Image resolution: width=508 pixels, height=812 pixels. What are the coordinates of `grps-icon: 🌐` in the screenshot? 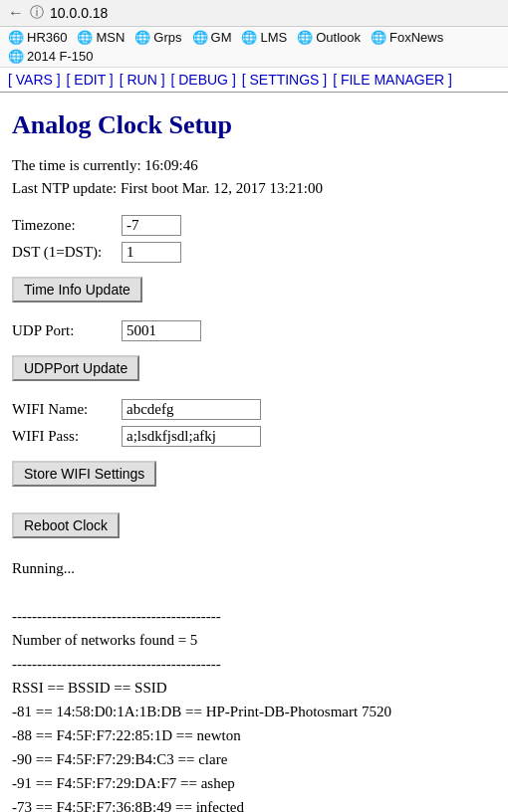 It's located at (142, 38).